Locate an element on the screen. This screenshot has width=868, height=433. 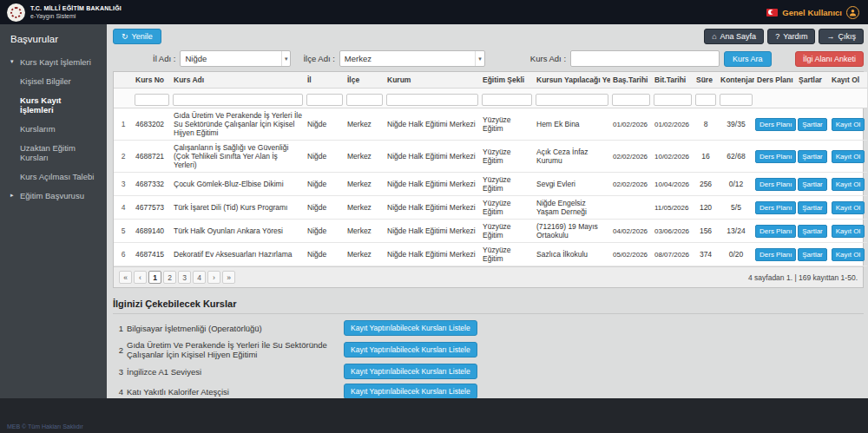
sidebar-item: Kurs Kayıt İşlemleri is located at coordinates (54, 104).